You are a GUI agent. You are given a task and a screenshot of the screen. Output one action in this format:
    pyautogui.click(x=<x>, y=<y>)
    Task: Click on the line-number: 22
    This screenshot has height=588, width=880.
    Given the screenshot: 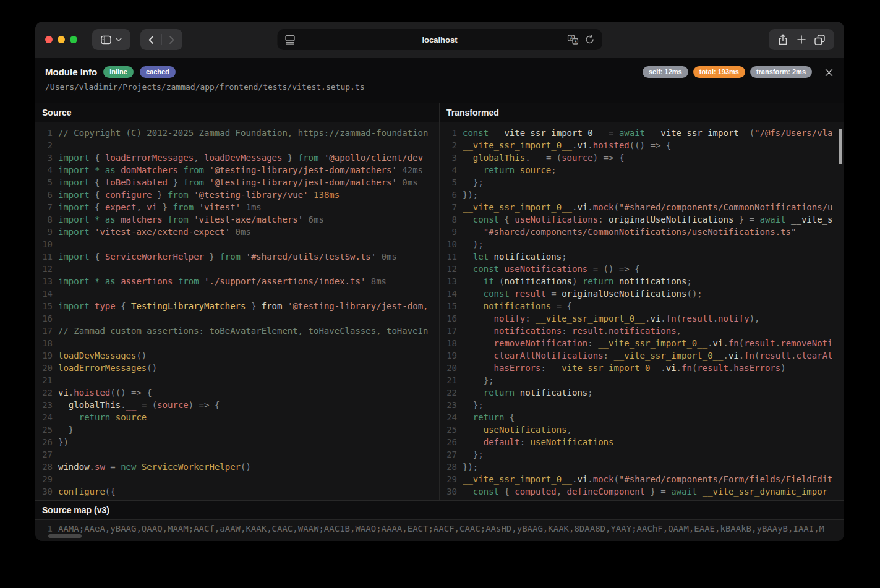 What is the action you would take?
    pyautogui.click(x=44, y=393)
    